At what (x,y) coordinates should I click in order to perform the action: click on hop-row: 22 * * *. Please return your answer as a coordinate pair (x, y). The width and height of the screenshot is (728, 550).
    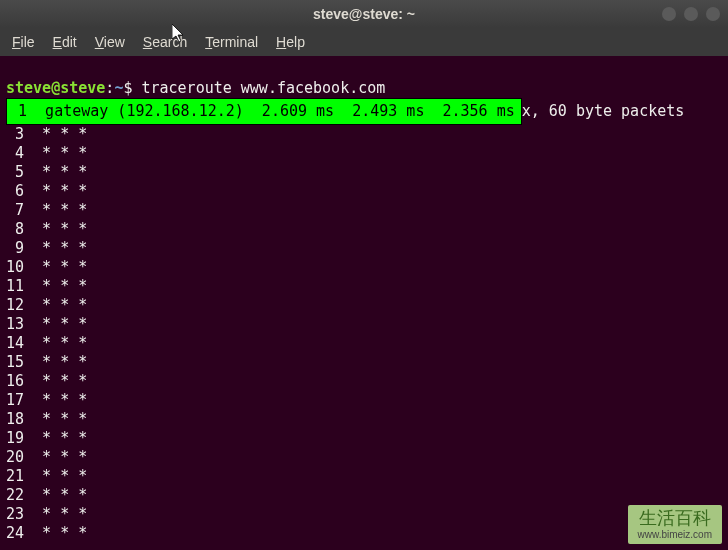
    Looking at the image, I should click on (364, 496).